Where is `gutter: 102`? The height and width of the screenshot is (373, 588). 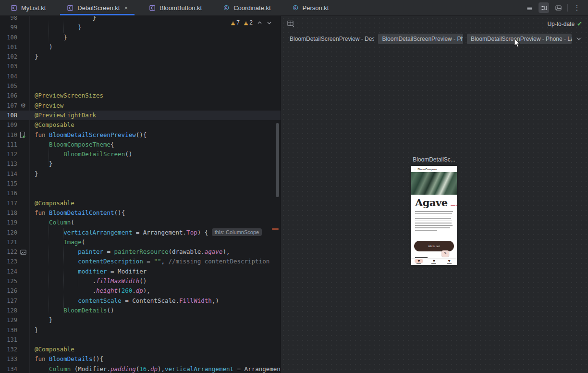
gutter: 102 is located at coordinates (14, 57).